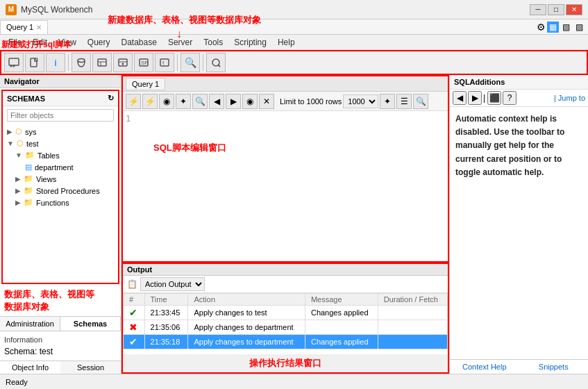 This screenshot has height=389, width=588. Describe the element at coordinates (361, 101) in the screenshot. I see `limit-select: 1000` at that location.